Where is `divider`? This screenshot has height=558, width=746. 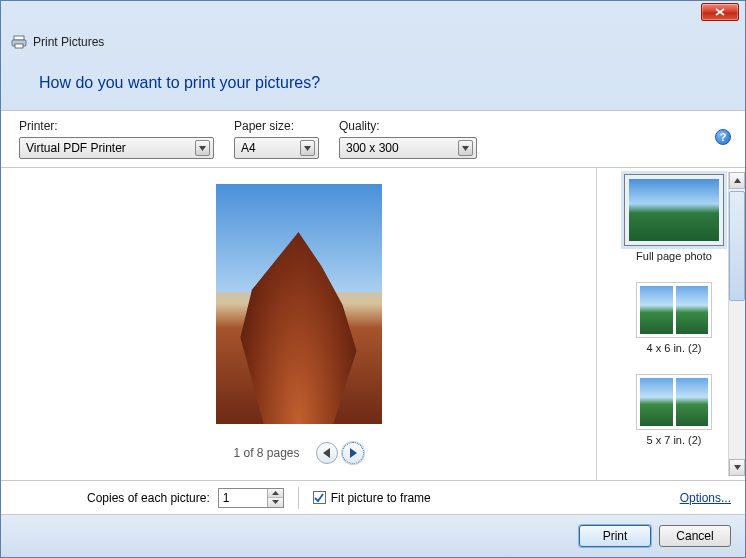
divider is located at coordinates (298, 498).